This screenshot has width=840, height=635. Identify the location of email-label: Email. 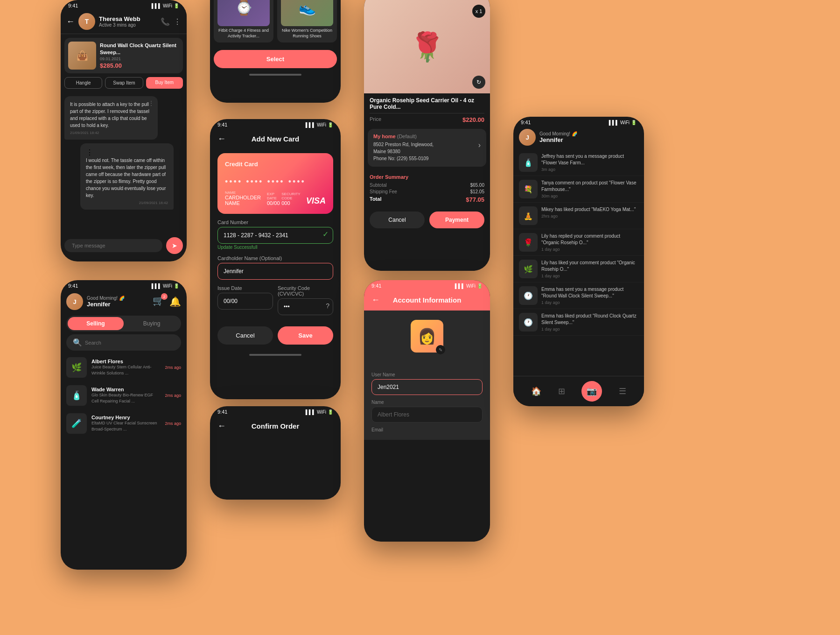
(427, 430).